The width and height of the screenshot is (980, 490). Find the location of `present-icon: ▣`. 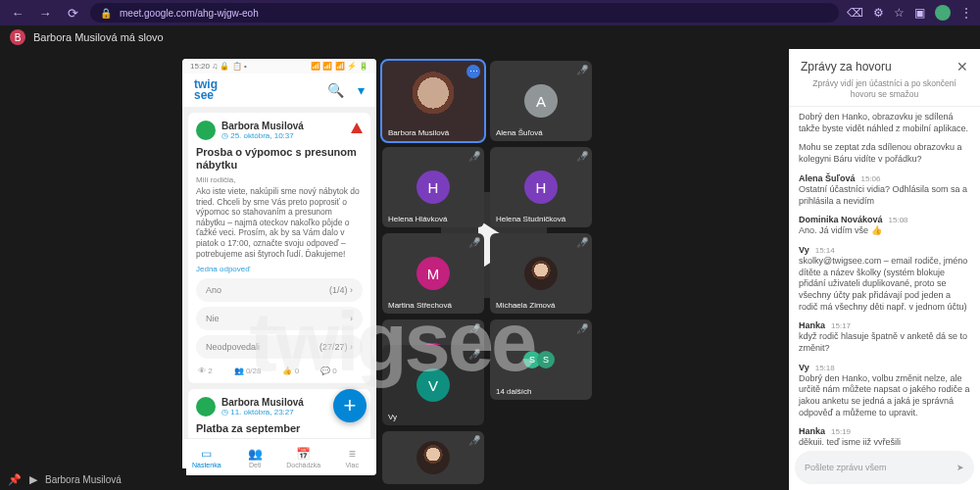

present-icon: ▣ is located at coordinates (919, 13).